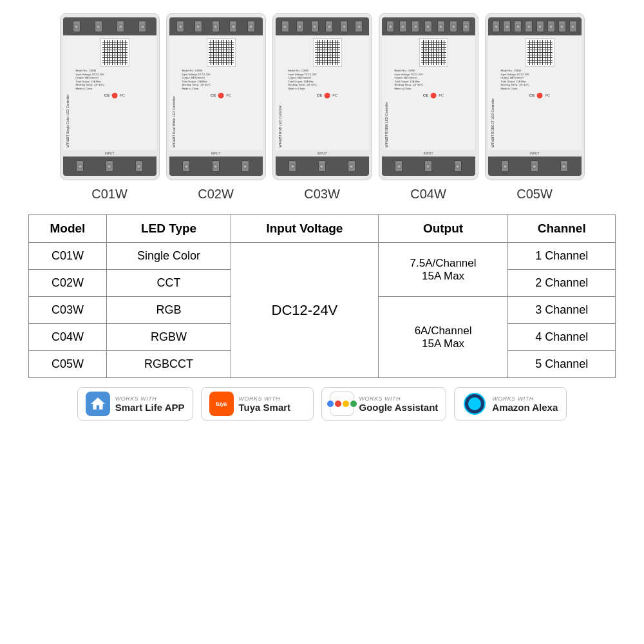 The height and width of the screenshot is (644, 644). What do you see at coordinates (68, 256) in the screenshot?
I see `cell-model-C01W: C01W` at bounding box center [68, 256].